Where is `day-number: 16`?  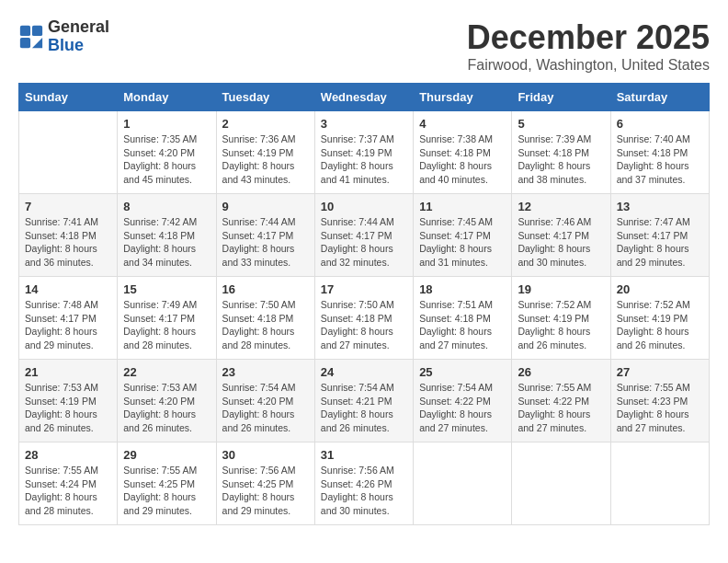 day-number: 16 is located at coordinates (266, 289).